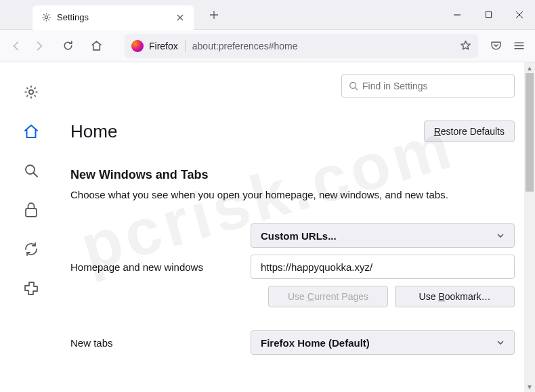  What do you see at coordinates (469, 131) in the screenshot?
I see `restore-defaults-button: Restore Defaults` at bounding box center [469, 131].